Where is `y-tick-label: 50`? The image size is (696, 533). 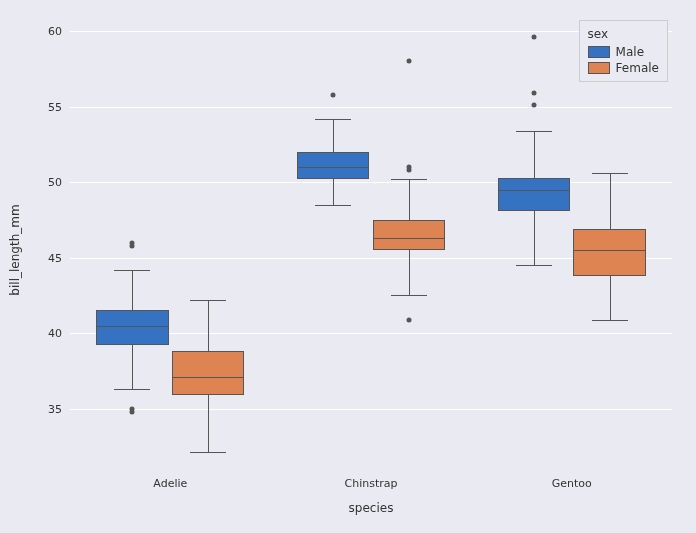 y-tick-label: 50 is located at coordinates (59, 182).